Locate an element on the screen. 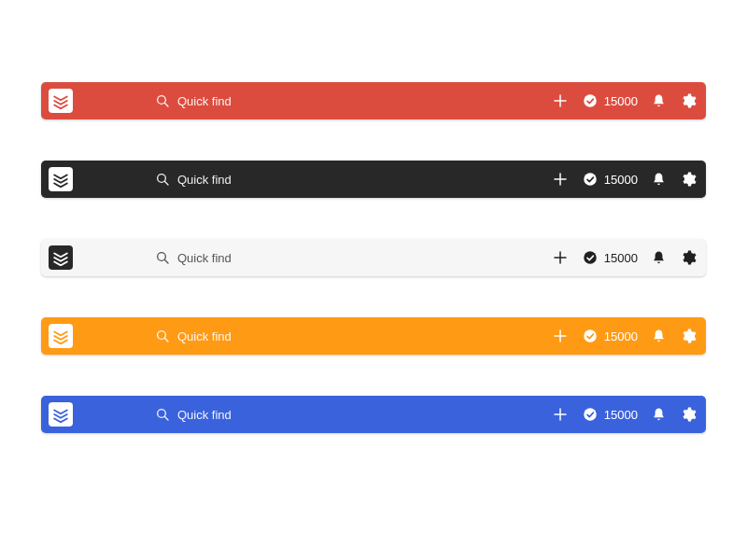  topbar-blue: Quick find 15000 is located at coordinates (374, 414).